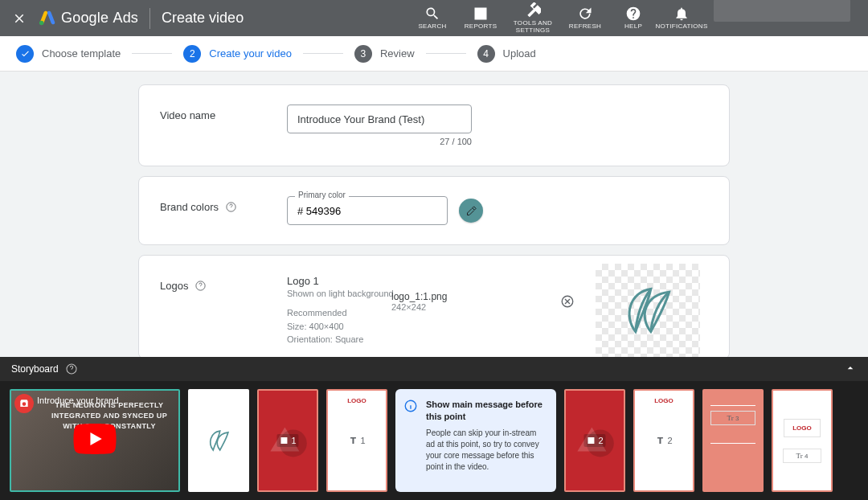 This screenshot has width=868, height=500. I want to click on primary-color-legend: Primary color, so click(321, 195).